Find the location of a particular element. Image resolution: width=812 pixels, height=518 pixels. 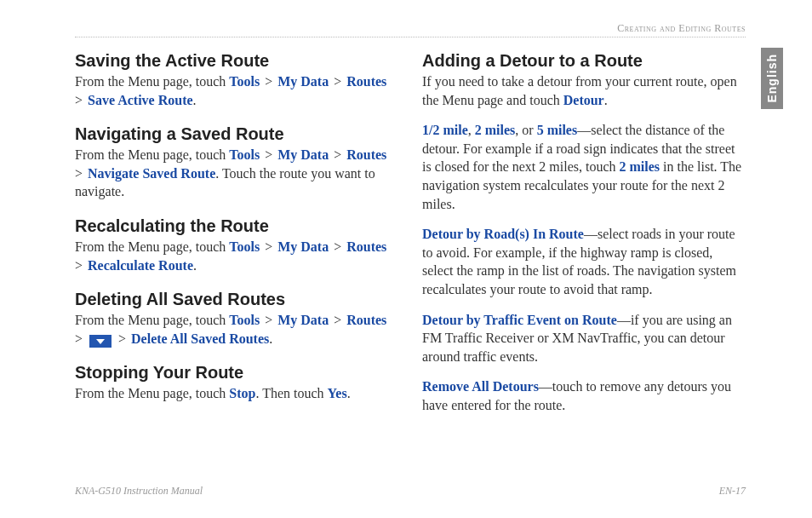

link-remove-all-detours: Remove All Detours is located at coordinates (480, 387).